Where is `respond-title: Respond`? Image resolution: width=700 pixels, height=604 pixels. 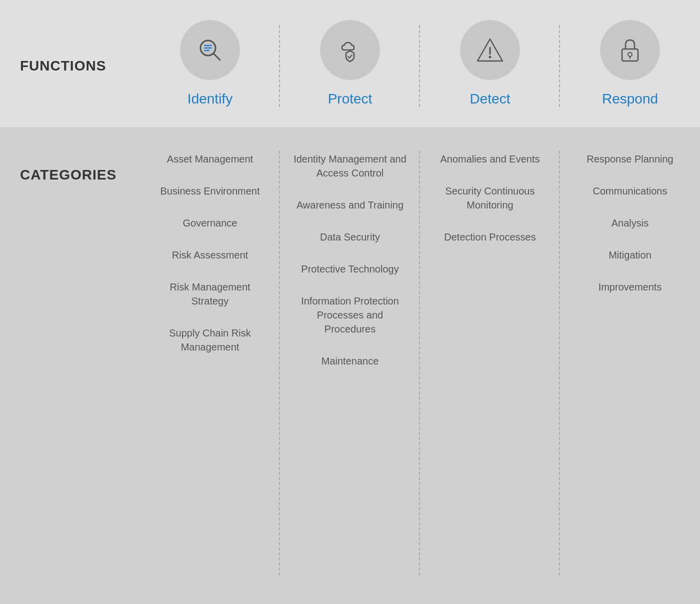
respond-title: Respond is located at coordinates (630, 99).